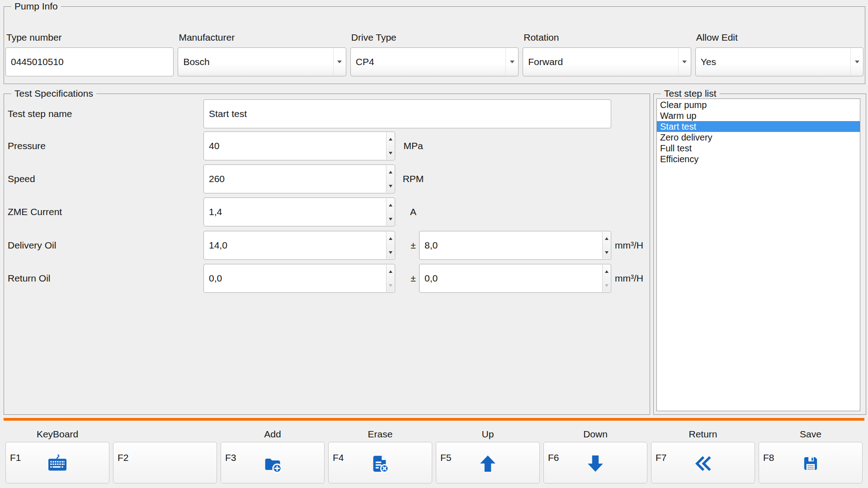 The width and height of the screenshot is (868, 488). I want to click on return-oil-label: Return Oil, so click(29, 278).